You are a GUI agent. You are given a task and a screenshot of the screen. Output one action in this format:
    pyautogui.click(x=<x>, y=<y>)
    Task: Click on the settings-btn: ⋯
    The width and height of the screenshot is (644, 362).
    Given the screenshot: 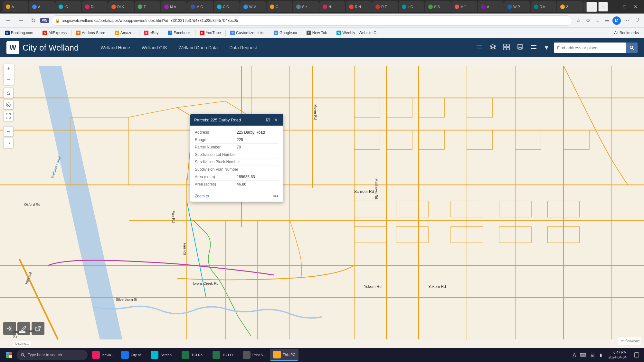 What is the action you would take?
    pyautogui.click(x=627, y=21)
    